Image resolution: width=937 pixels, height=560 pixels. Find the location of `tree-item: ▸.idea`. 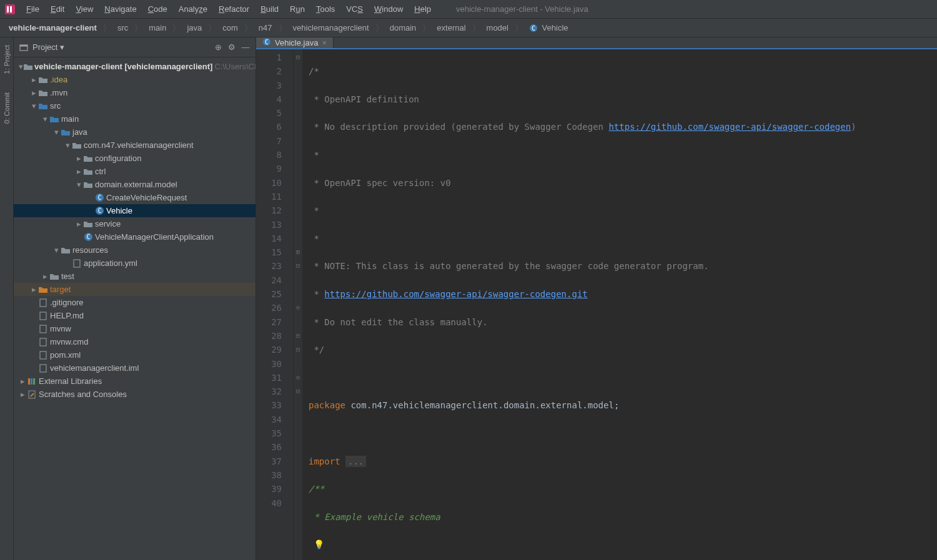

tree-item: ▸.idea is located at coordinates (135, 80).